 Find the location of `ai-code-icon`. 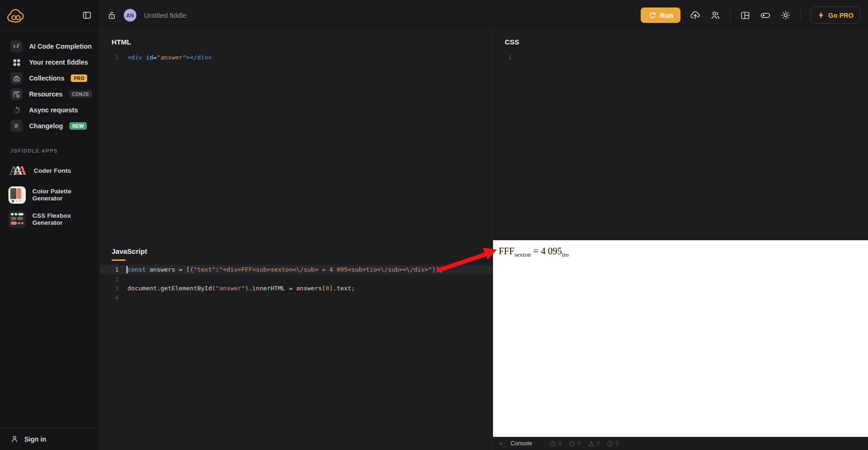

ai-code-icon is located at coordinates (16, 46).